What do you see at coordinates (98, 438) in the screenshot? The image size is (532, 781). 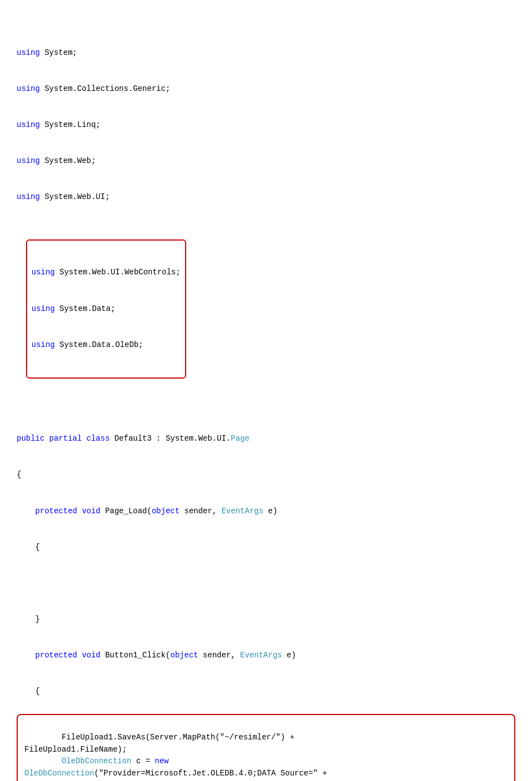 I see `keyword: class` at bounding box center [98, 438].